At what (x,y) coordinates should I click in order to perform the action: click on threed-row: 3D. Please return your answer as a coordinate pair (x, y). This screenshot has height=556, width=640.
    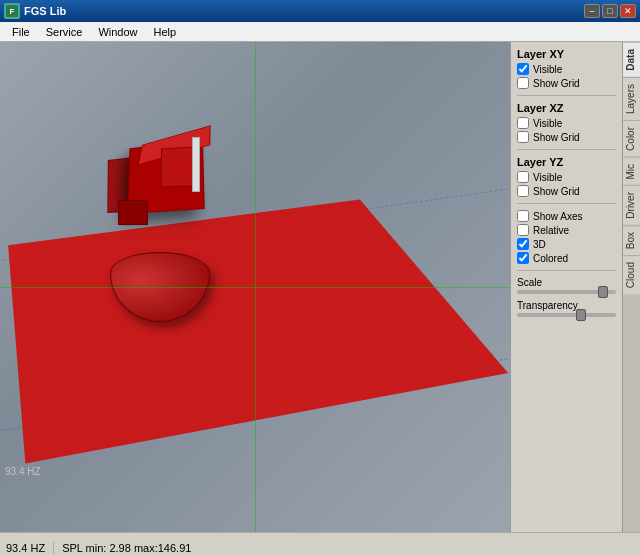
    Looking at the image, I should click on (566, 244).